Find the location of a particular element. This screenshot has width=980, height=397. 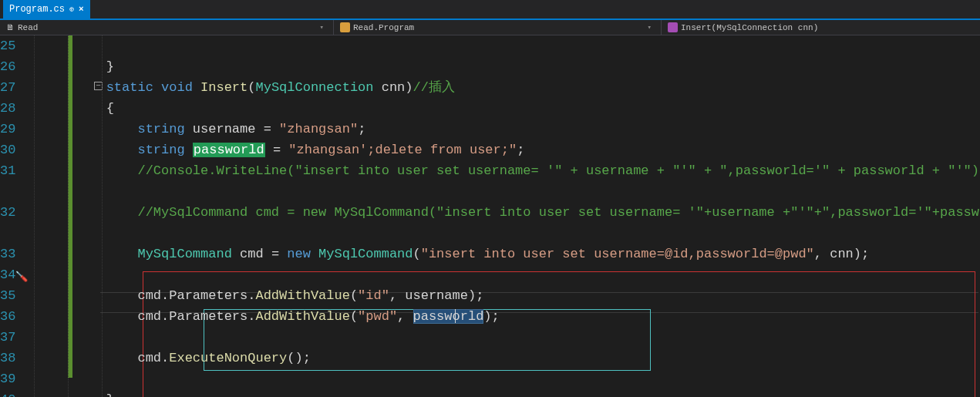

pin-icon: ⊕ is located at coordinates (72, 9).